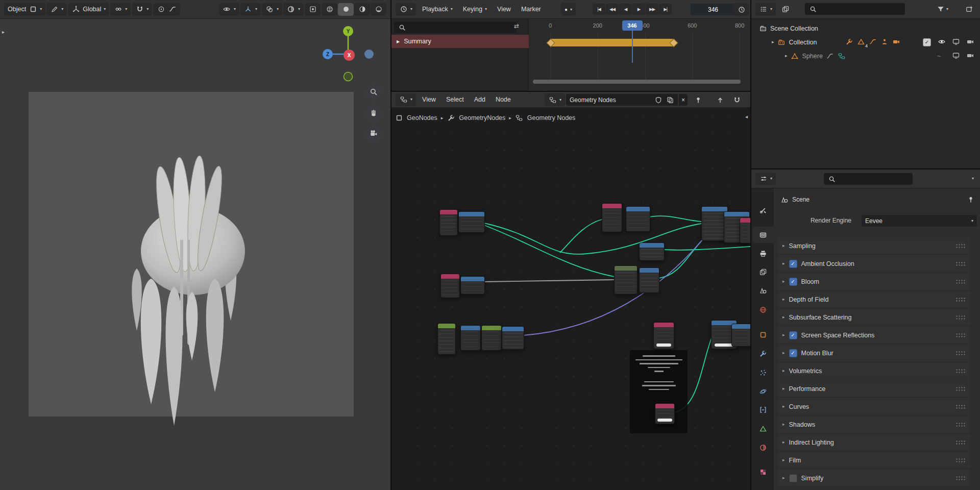 Image resolution: width=980 pixels, height=490 pixels. What do you see at coordinates (622, 100) in the screenshot?
I see `node-tree-name-field: Geometry Nodes` at bounding box center [622, 100].